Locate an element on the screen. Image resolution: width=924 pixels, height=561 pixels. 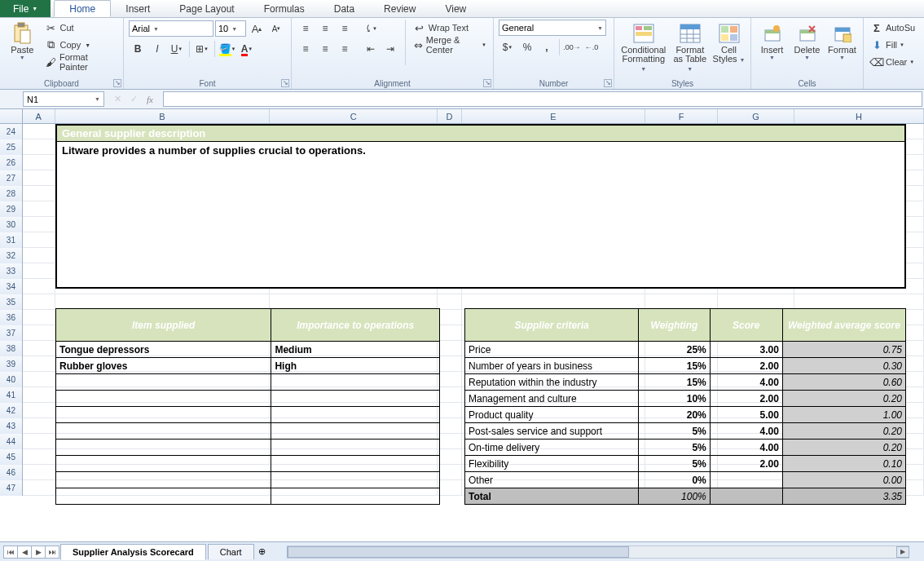
orientation-button: ⤹▼ is located at coordinates (371, 29).